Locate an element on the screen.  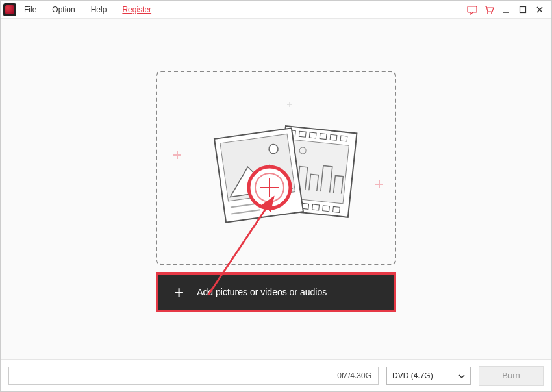
disc-type-value: DVD (4.7G) is located at coordinates (413, 376).